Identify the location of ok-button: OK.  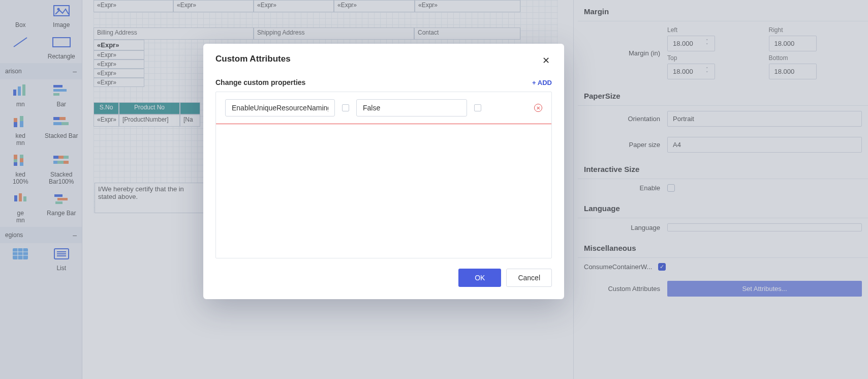
(480, 278).